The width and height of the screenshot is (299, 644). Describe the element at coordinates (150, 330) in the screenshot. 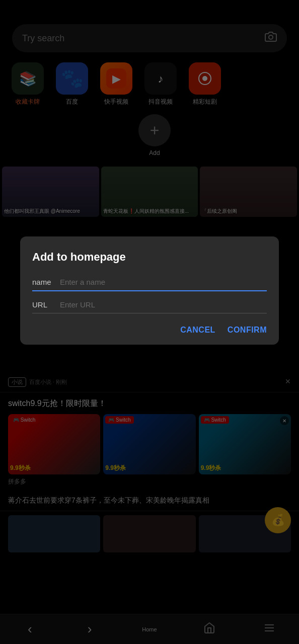

I see `dialog-actions: CANCEL CONFIRM` at that location.